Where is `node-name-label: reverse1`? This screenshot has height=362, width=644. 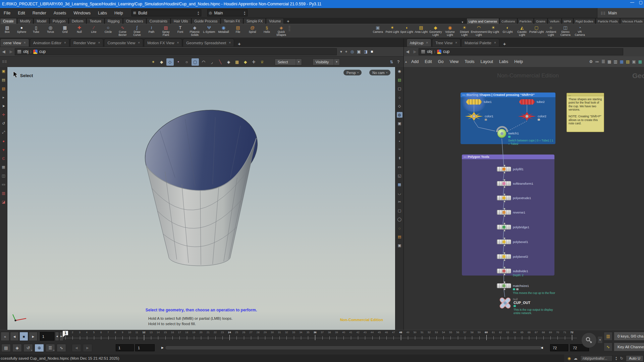
node-name-label: reverse1 is located at coordinates (519, 213).